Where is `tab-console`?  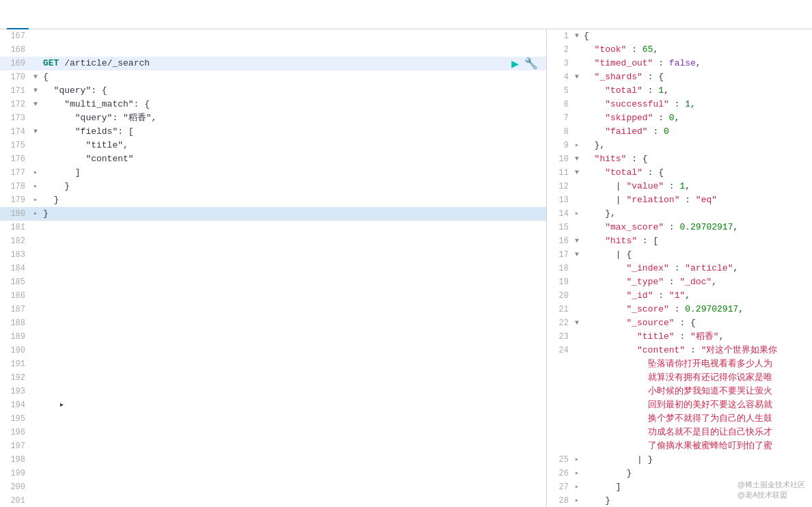 tab-console is located at coordinates (18, 22).